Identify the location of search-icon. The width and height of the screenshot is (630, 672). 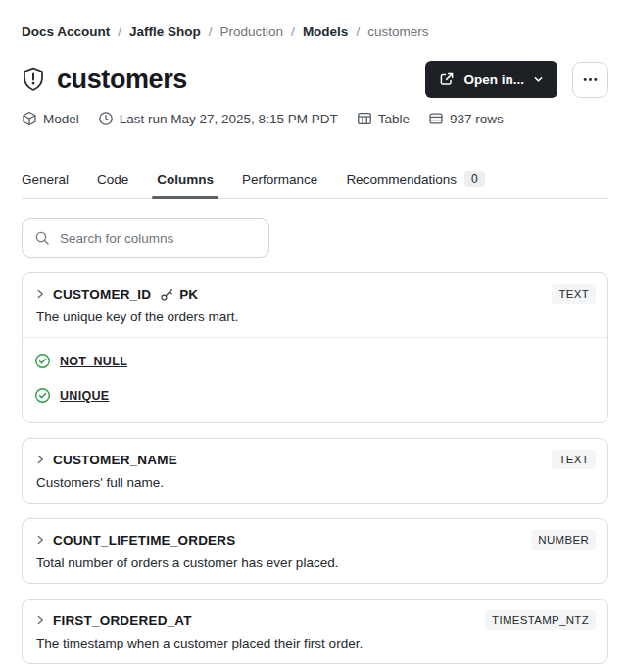
(42, 238).